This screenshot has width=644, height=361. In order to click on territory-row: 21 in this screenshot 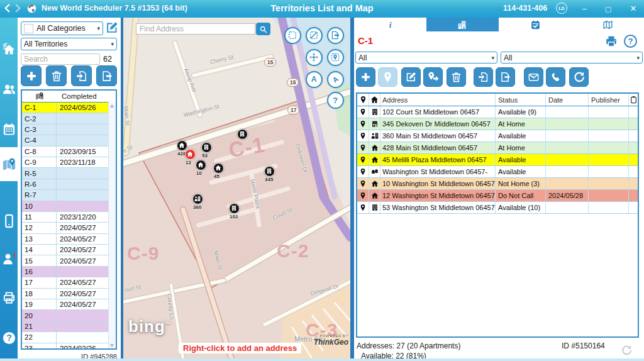, I will do `click(69, 327)`.